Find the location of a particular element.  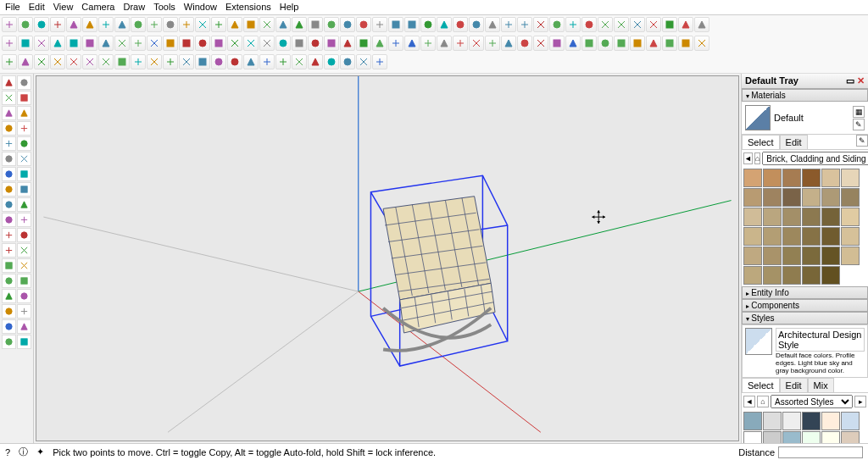

menu-camera: Camera is located at coordinates (98, 7).